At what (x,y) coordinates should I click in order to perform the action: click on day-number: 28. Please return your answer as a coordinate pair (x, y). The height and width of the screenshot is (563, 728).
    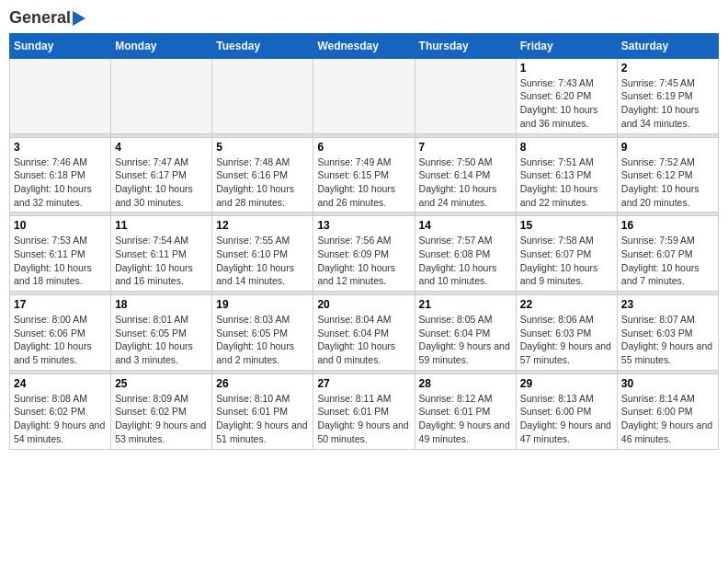
    Looking at the image, I should click on (465, 384).